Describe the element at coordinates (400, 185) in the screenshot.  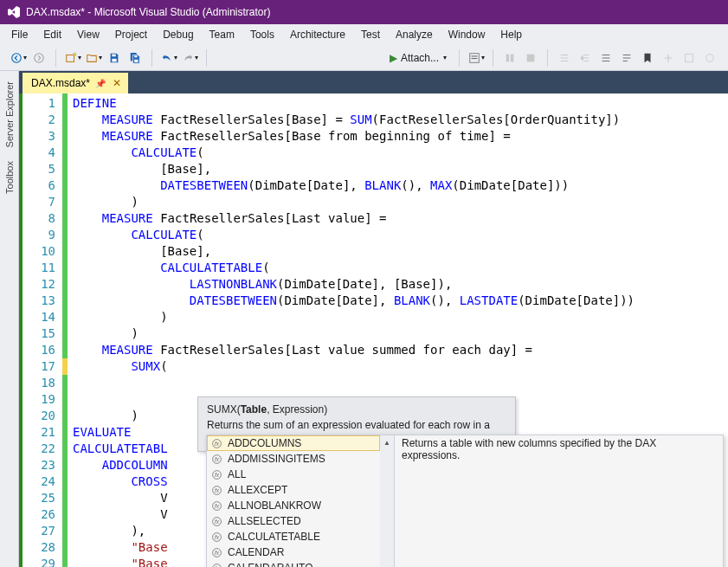
I see `code-line: DATESBETWEEN(DimDate[Date], BLANK(), MAX…` at that location.